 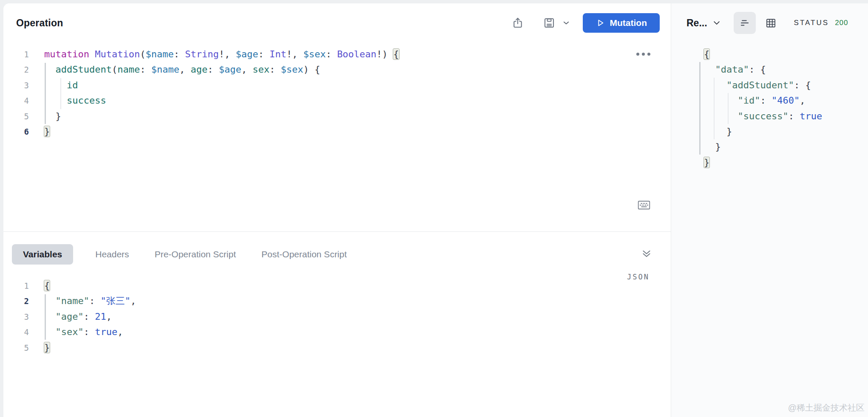 I want to click on tab-pre-operation-script: Pre-Operation Script, so click(x=196, y=254).